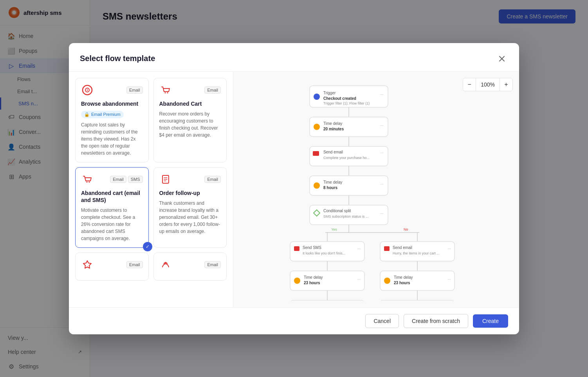 The image size is (588, 377). I want to click on svg-text: 20 minutes, so click(334, 129).